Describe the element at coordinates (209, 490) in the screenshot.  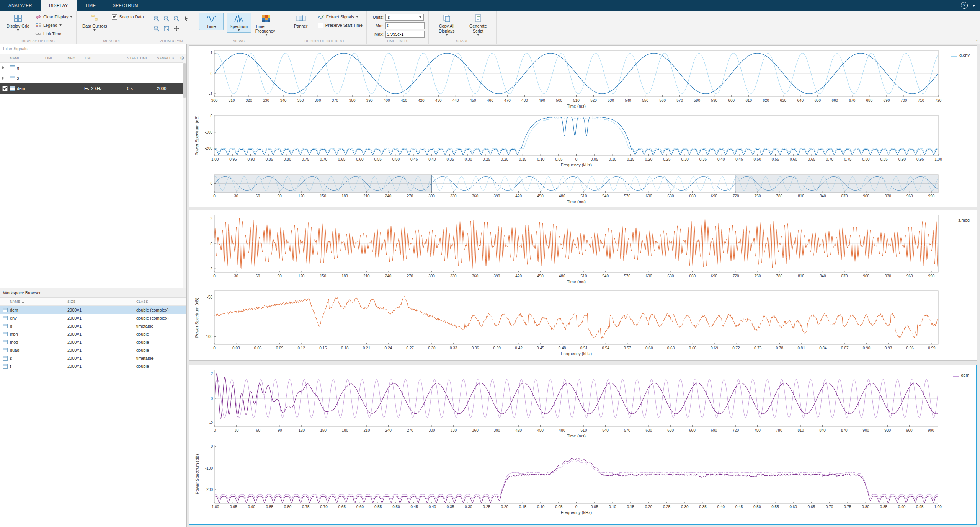
I see `svg-text: -200` at that location.